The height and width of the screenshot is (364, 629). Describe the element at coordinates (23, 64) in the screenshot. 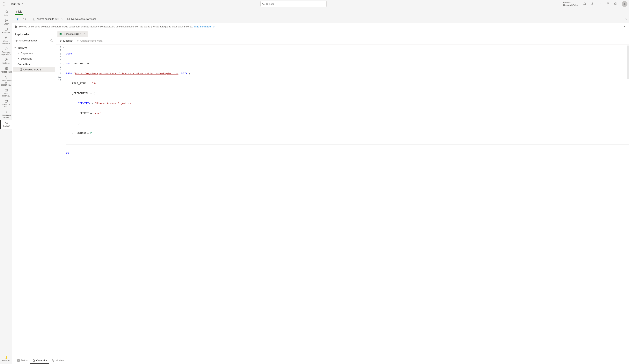

I see `tree-label: Consultas` at that location.